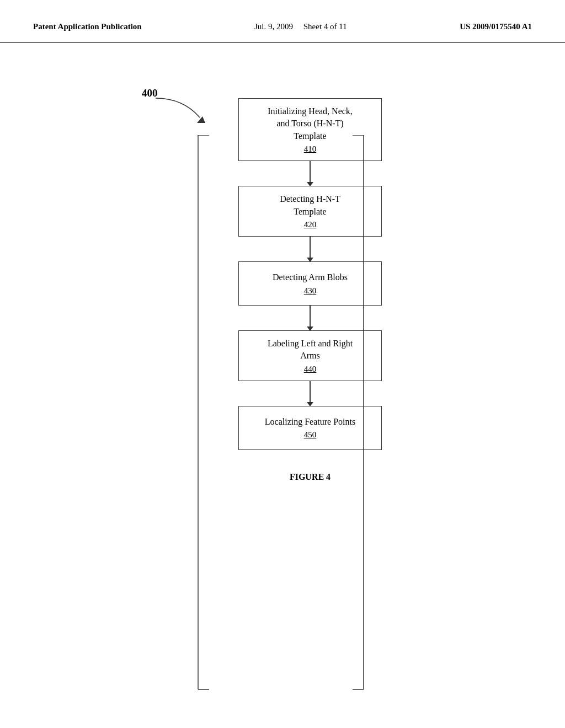  What do you see at coordinates (274, 26) in the screenshot?
I see `publication-date: Jul. 9, 2009` at bounding box center [274, 26].